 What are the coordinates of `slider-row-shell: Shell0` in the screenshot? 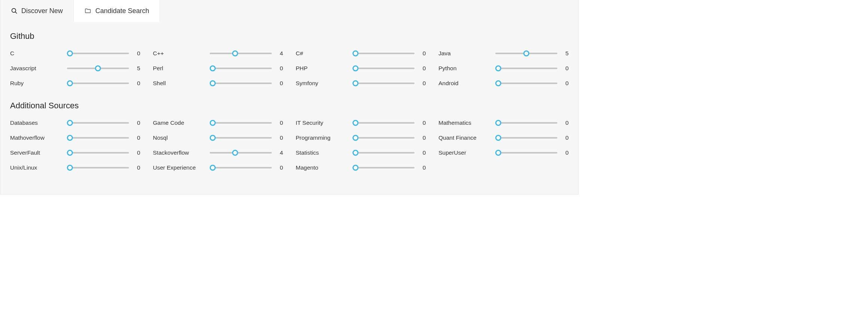 It's located at (218, 83).